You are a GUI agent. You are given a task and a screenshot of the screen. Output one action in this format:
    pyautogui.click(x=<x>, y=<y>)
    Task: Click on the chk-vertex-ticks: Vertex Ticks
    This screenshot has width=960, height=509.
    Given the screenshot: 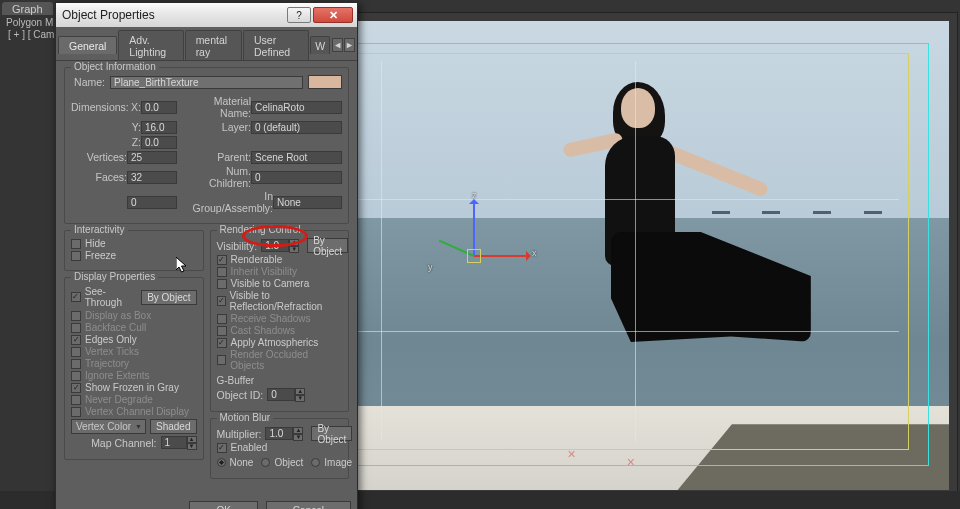 What is the action you would take?
    pyautogui.click(x=134, y=352)
    